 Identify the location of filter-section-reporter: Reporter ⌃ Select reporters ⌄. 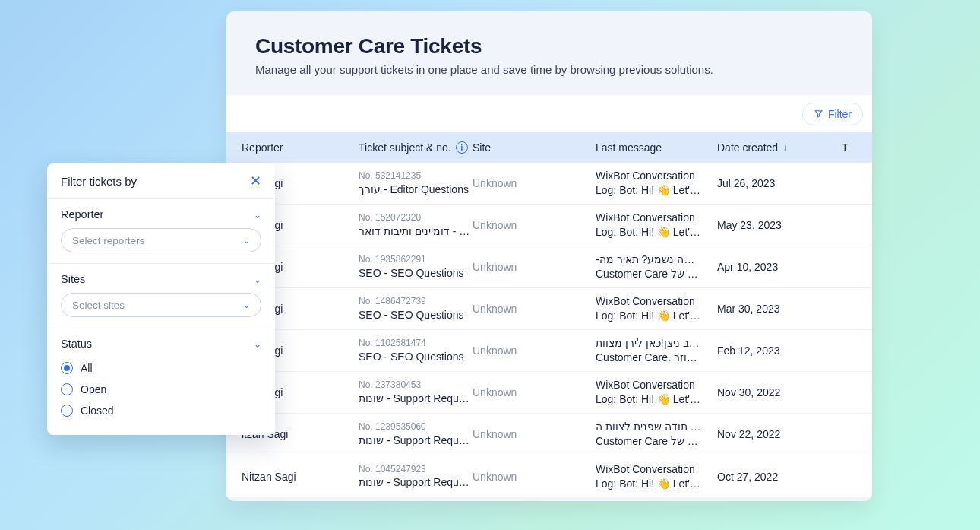
(161, 231).